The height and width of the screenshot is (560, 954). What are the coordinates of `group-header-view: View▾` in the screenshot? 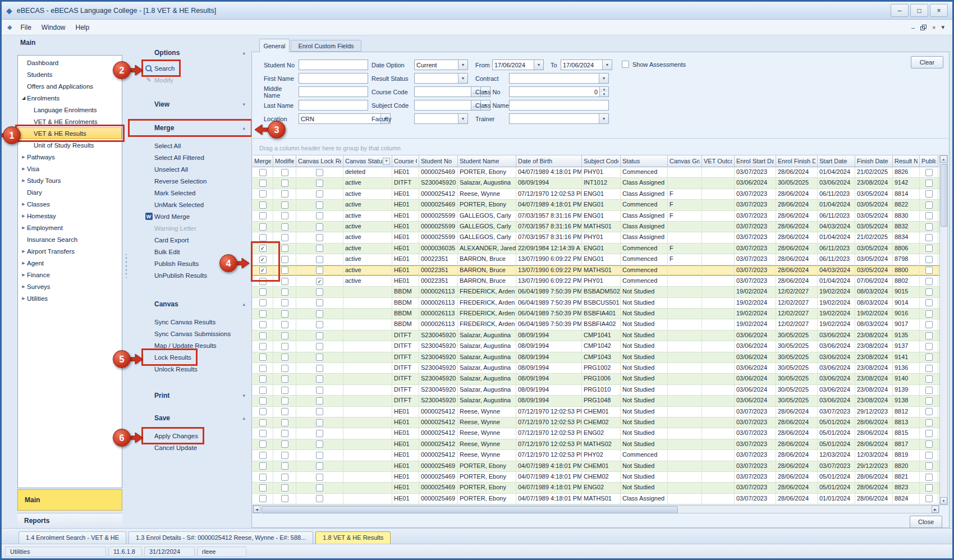 It's located at (190, 104).